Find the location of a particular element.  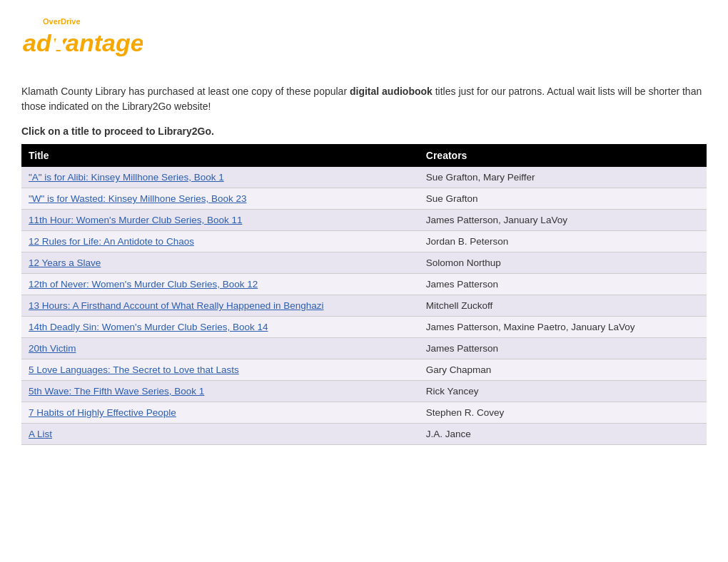

table-row: 11th Hour: Women's Murder Club Series, B… is located at coordinates (364, 220).